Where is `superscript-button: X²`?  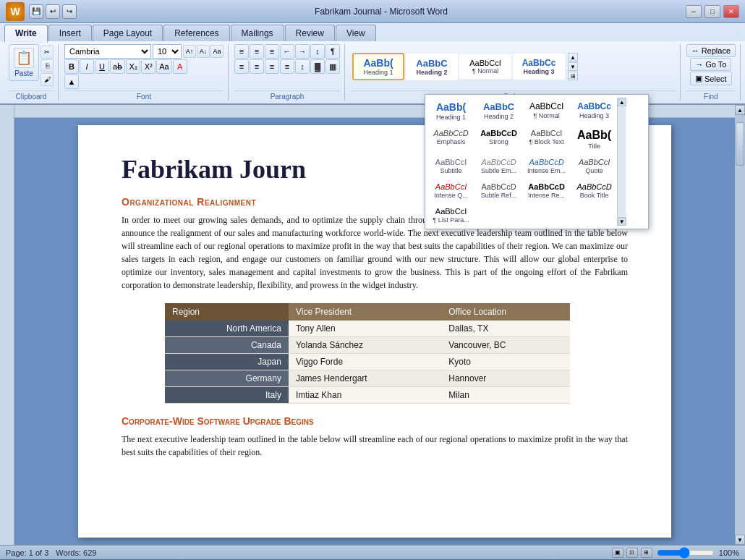
superscript-button: X² is located at coordinates (148, 67).